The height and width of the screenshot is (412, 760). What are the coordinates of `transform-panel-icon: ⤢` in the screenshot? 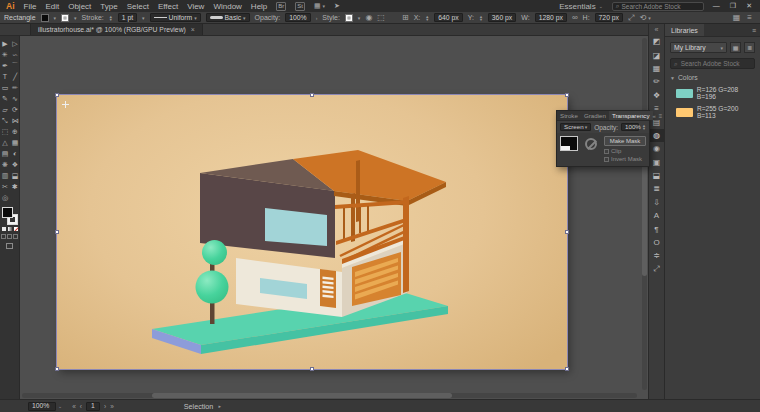 It's located at (656, 270).